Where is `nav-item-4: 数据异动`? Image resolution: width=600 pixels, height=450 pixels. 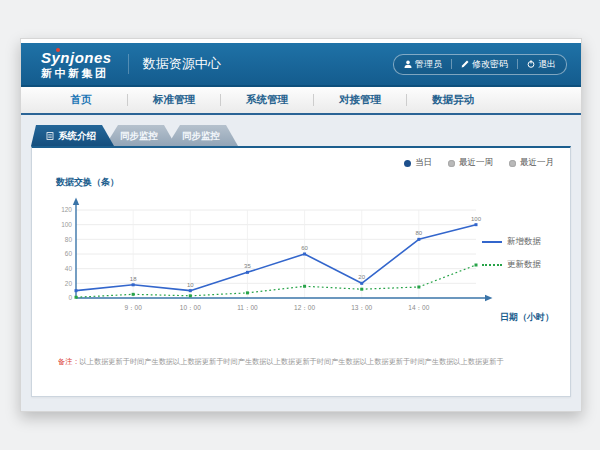
nav-item-4: 数据异动 is located at coordinates (453, 100).